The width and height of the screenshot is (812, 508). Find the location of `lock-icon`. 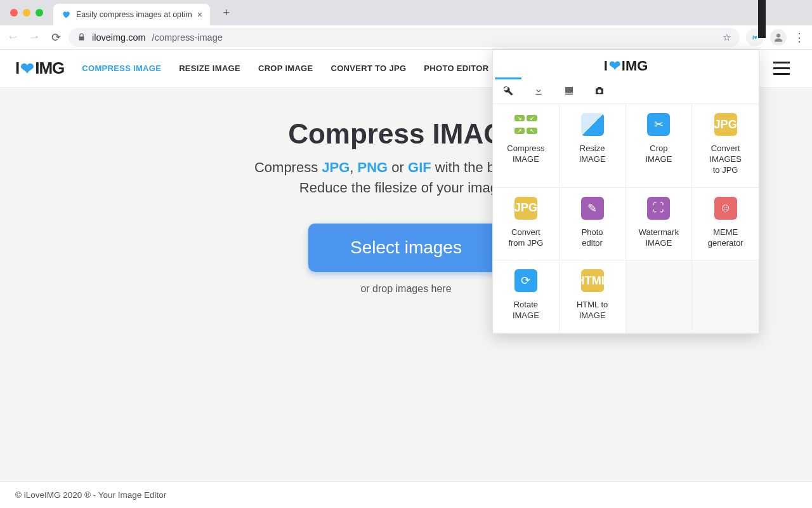

lock-icon is located at coordinates (81, 37).